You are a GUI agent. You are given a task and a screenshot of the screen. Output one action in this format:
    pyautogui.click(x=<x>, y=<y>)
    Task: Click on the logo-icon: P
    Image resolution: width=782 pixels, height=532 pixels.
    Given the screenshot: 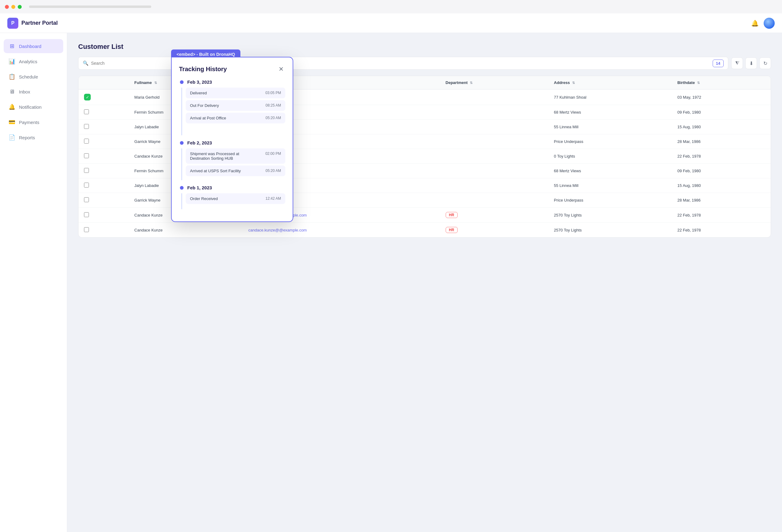 What is the action you would take?
    pyautogui.click(x=13, y=23)
    